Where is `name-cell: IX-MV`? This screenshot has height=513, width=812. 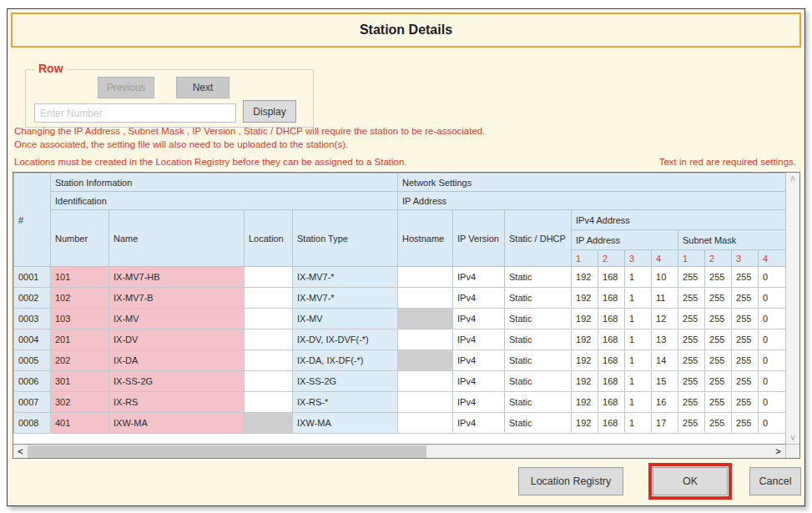 name-cell: IX-MV is located at coordinates (177, 319).